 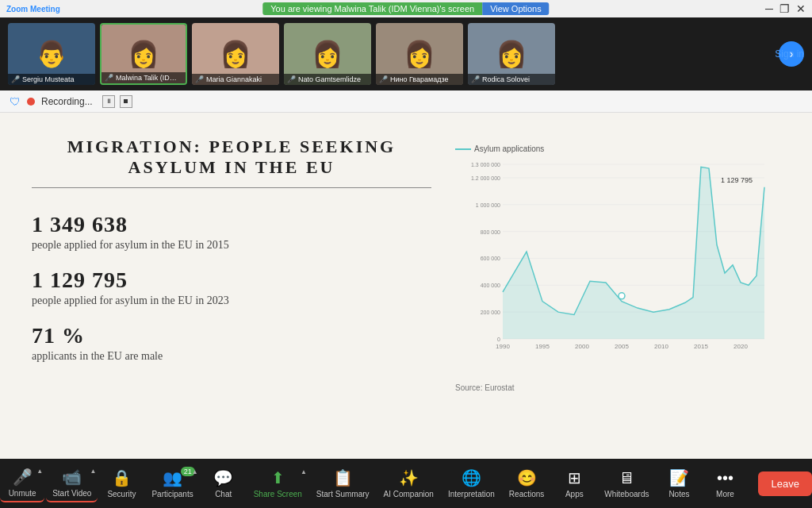 I want to click on participant-card-rodica: 👩 🎤 Rodica Solovei, so click(x=511, y=54).